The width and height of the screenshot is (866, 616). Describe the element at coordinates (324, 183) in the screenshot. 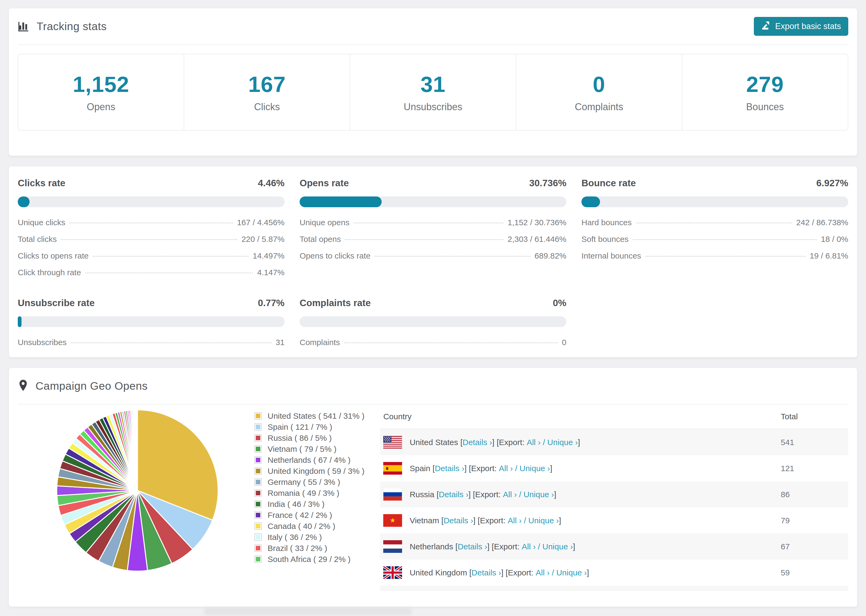

I see `rate-title: Opens rate` at that location.